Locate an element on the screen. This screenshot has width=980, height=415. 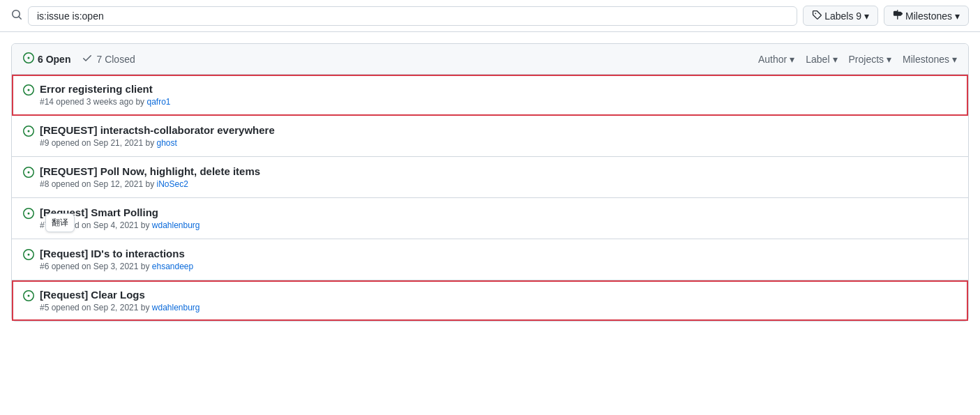
chevron-label: ▾ is located at coordinates (836, 59).